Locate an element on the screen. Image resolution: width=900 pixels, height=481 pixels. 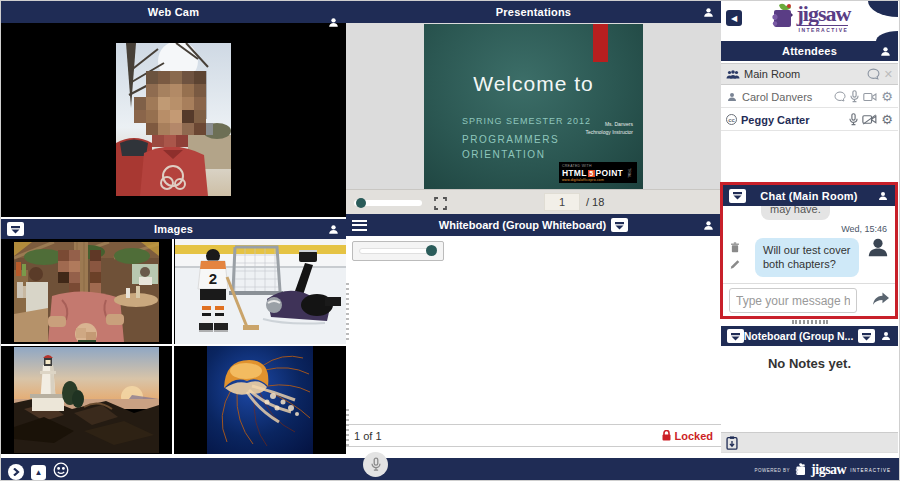
noteboard-participants-icon is located at coordinates (886, 336).